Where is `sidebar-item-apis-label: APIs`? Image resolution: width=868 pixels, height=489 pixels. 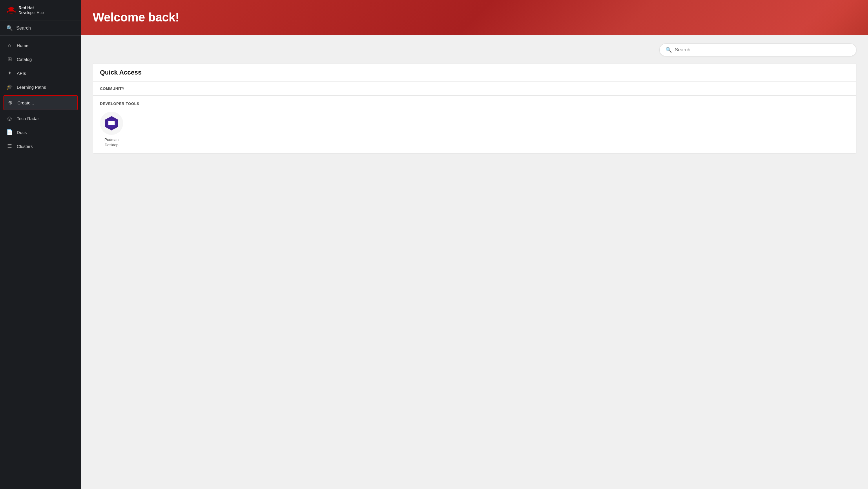 sidebar-item-apis-label: APIs is located at coordinates (22, 73).